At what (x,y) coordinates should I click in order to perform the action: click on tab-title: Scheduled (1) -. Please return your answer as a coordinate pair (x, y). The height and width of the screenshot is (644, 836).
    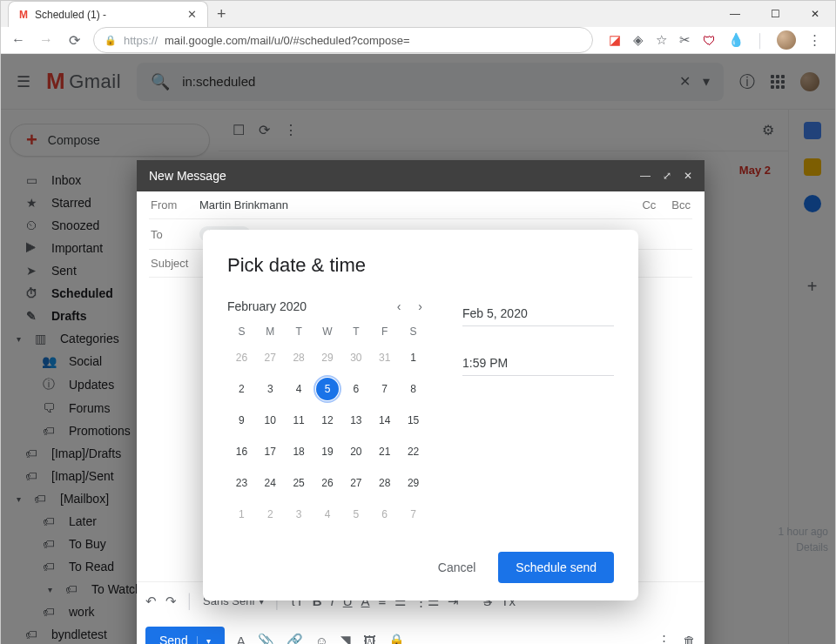
    Looking at the image, I should click on (71, 15).